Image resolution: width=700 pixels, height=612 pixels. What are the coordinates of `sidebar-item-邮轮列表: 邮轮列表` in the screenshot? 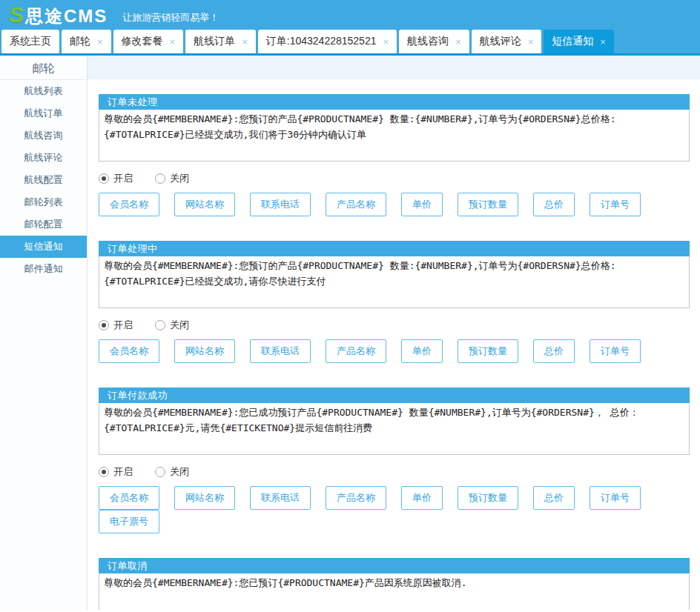 It's located at (43, 202).